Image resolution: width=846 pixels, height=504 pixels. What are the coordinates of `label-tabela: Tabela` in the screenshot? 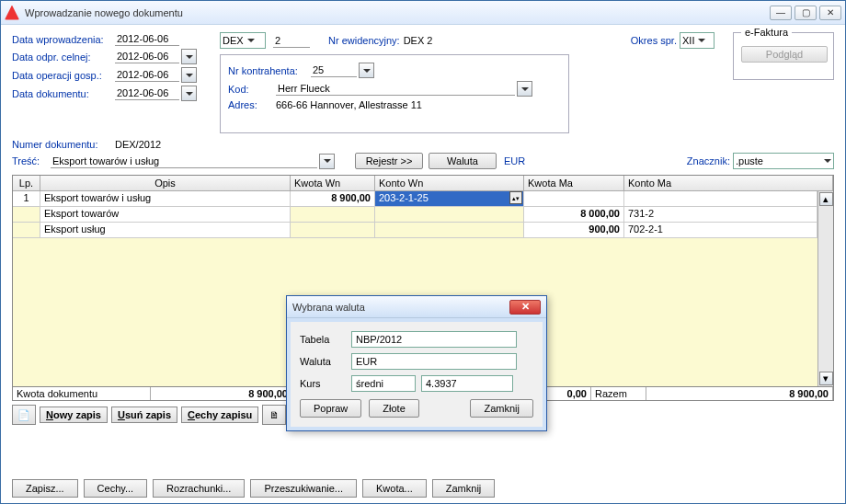 It's located at (326, 339).